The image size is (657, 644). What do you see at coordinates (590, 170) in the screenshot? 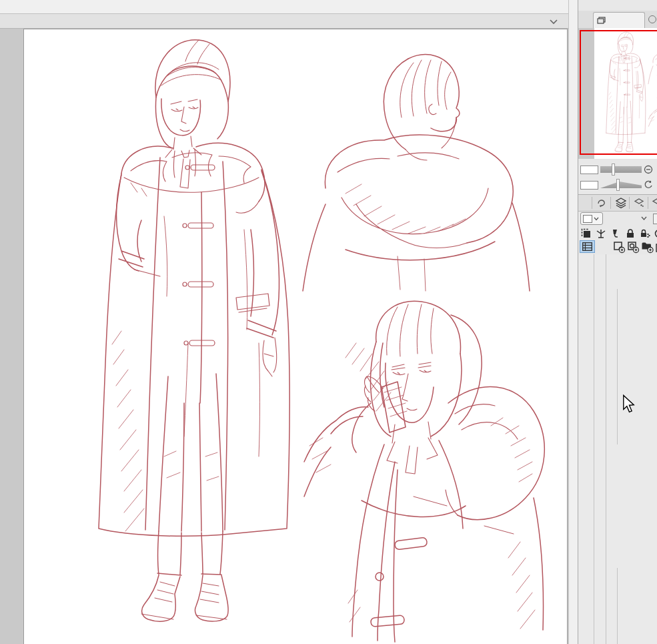
I see `zoom-value` at bounding box center [590, 170].